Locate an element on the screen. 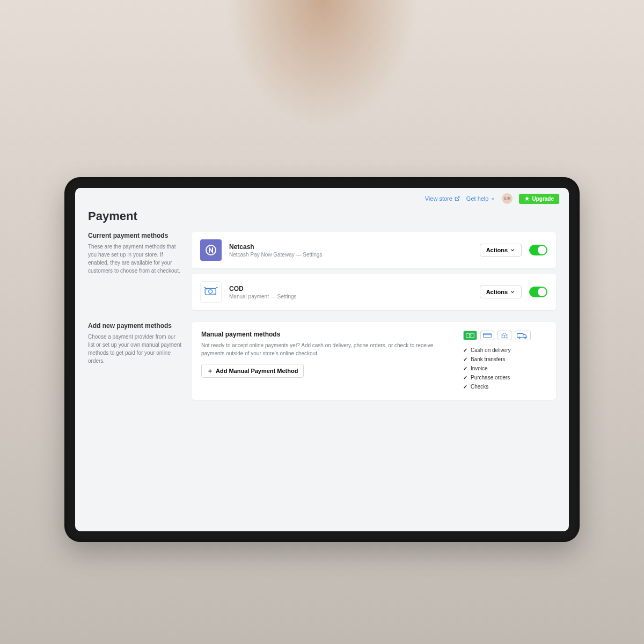 The width and height of the screenshot is (644, 644). upgrade-button: Upgrade is located at coordinates (539, 199).